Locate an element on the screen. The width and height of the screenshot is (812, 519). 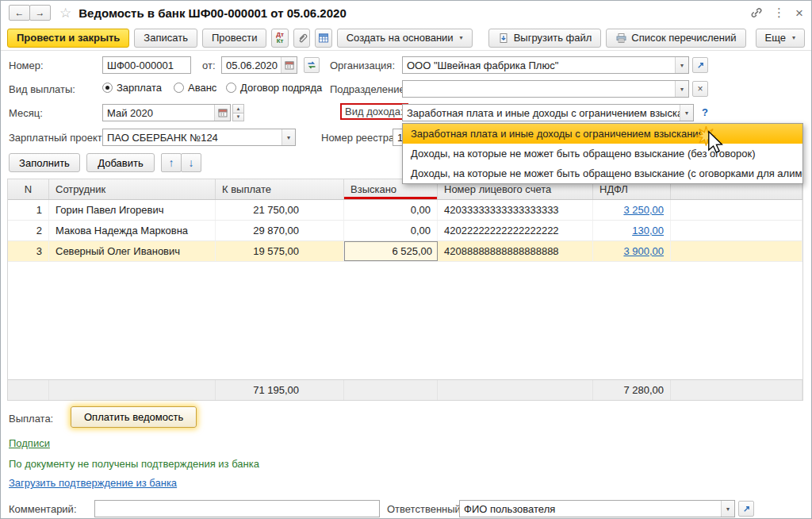
clear-icon: × is located at coordinates (699, 89).